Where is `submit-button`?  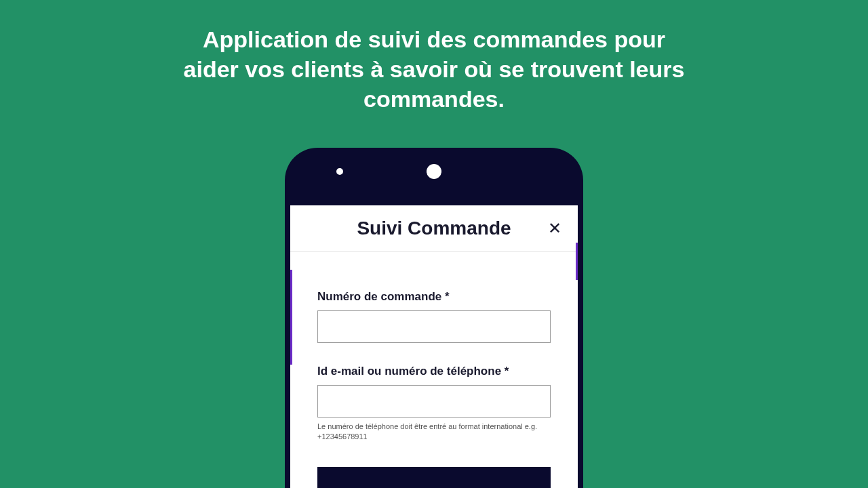 submit-button is located at coordinates (434, 477).